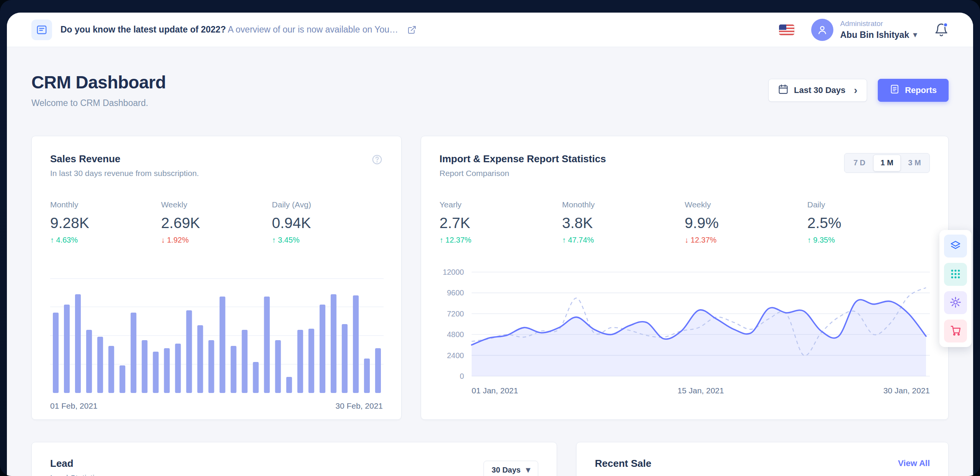 The height and width of the screenshot is (476, 980). I want to click on lead-card: Lead Lead Statistics 30 Days ▾, so click(294, 459).